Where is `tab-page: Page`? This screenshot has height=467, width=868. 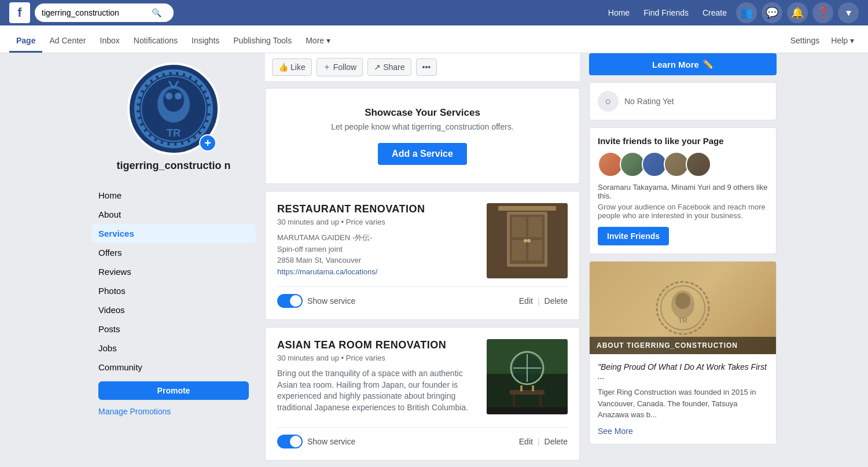
tab-page: Page is located at coordinates (25, 41).